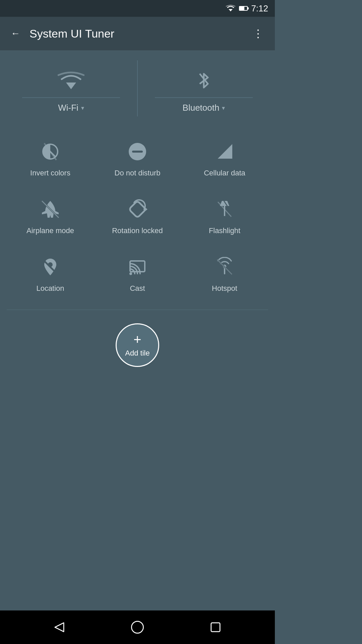  I want to click on cast-icon, so click(137, 267).